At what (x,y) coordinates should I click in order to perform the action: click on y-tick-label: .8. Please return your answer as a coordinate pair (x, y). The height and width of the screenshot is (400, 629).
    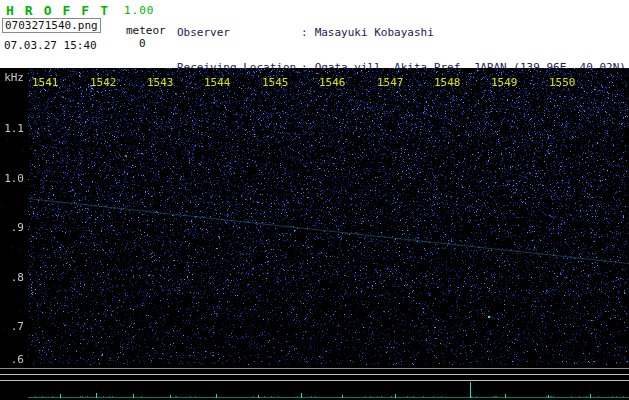
    Looking at the image, I should click on (13, 278).